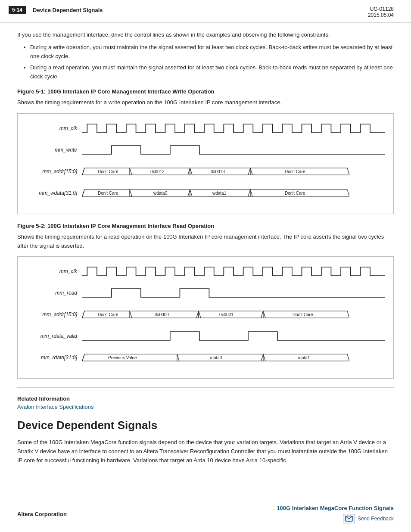  What do you see at coordinates (234, 128) in the screenshot?
I see `signal-wave-mmclk1` at bounding box center [234, 128].